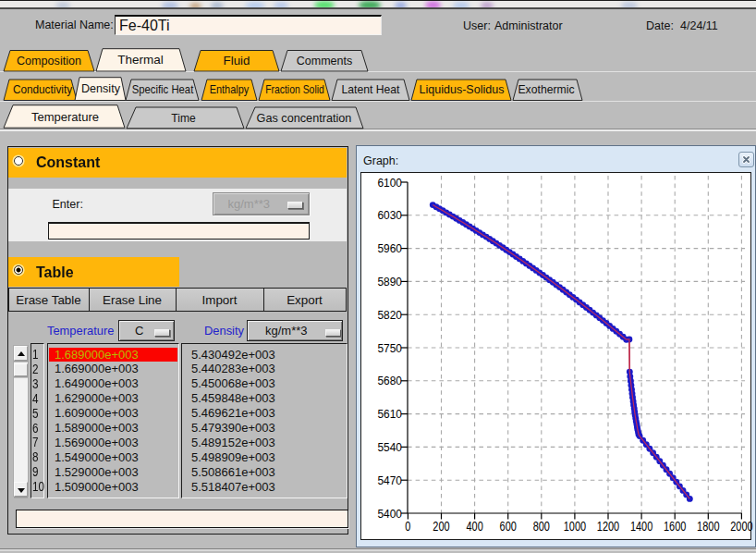 This screenshot has height=553, width=756. Describe the element at coordinates (408, 526) in the screenshot. I see `svg-text: 0` at that location.